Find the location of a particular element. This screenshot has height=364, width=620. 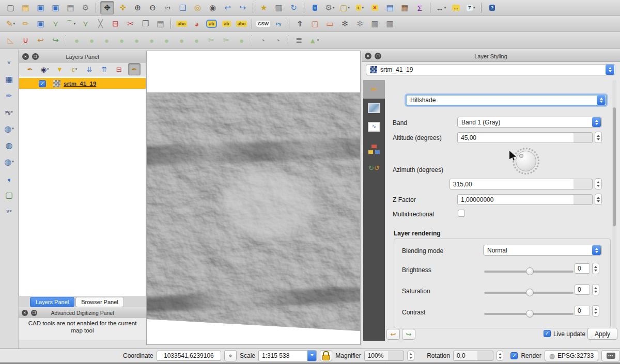

snapping-button: ∪ is located at coordinates (26, 40).